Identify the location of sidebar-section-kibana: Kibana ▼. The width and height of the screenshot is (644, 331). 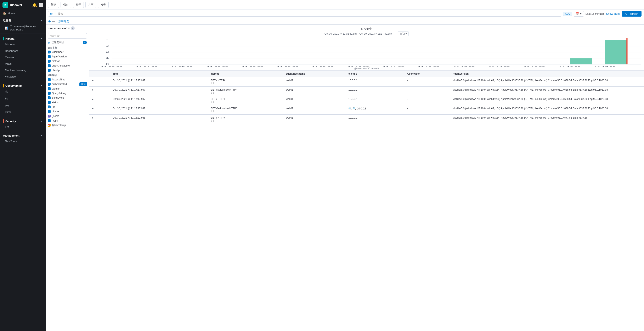
(23, 38).